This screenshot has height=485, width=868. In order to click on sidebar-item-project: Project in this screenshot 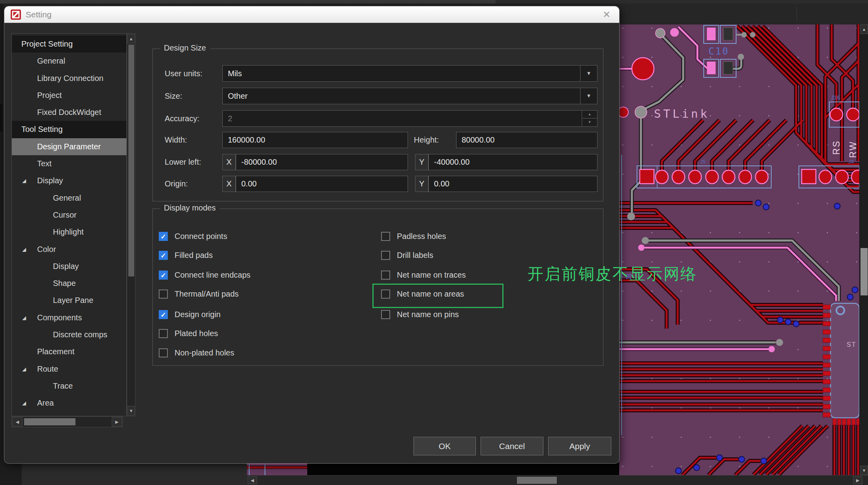, I will do `click(69, 96)`.